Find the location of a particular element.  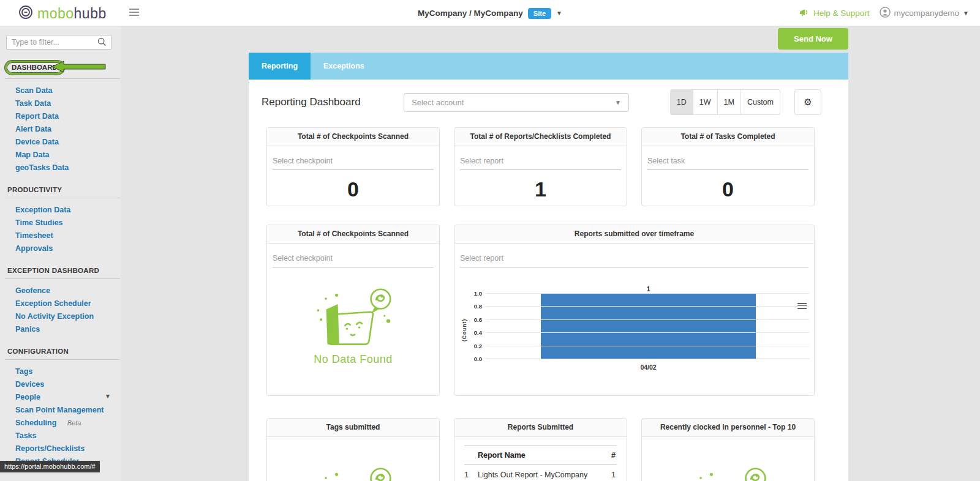

card-checkpoints-scanned-chart: Total # of Checkpoints Scanned No Data F… is located at coordinates (353, 310).